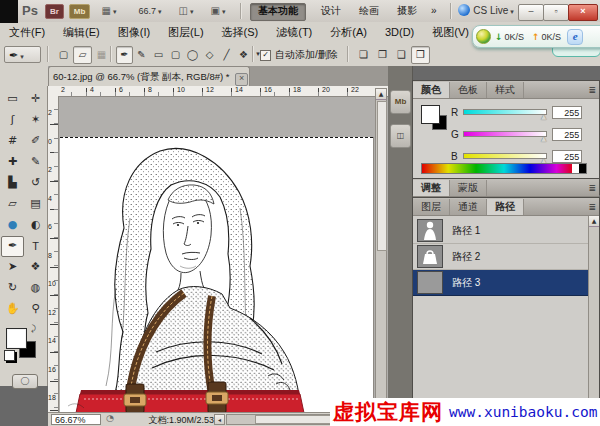 The height and width of the screenshot is (426, 600). I want to click on path-name: 路径 2, so click(466, 257).